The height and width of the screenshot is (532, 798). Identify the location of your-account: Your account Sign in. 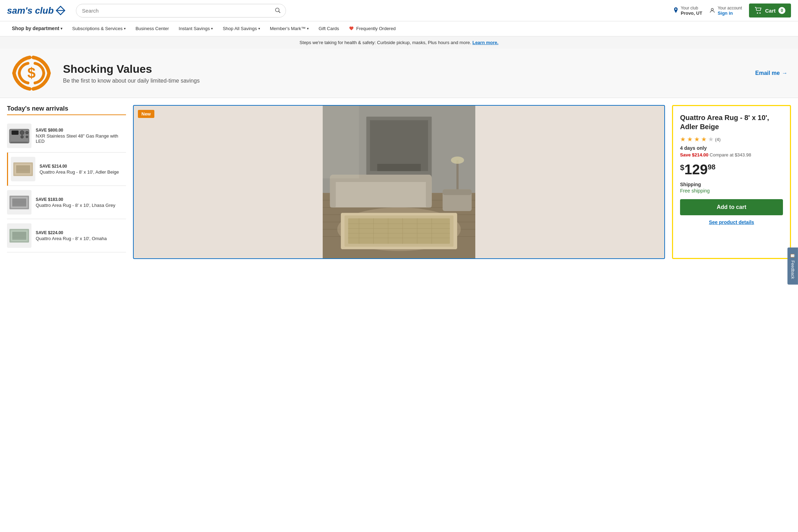
(726, 10).